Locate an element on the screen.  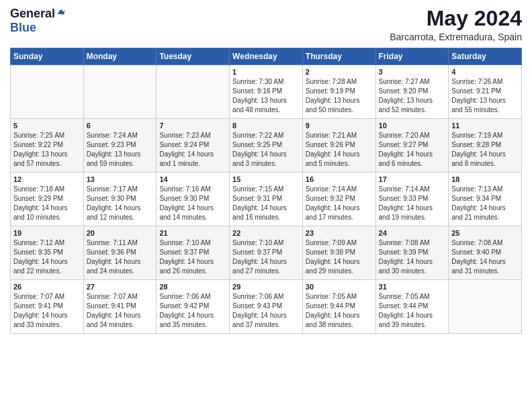
day-content: Sunrise: 7:28 AM Sunset: 9:19 PM Dayligh… is located at coordinates (339, 96).